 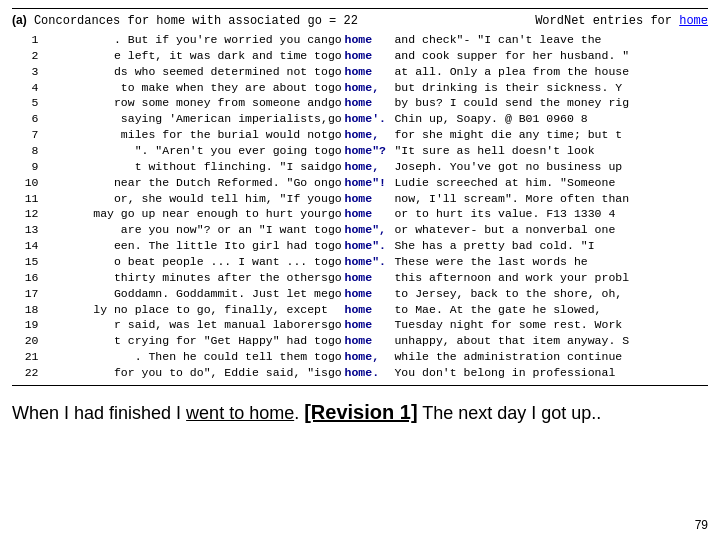 What do you see at coordinates (26, 230) in the screenshot?
I see `line-number: 13` at bounding box center [26, 230].